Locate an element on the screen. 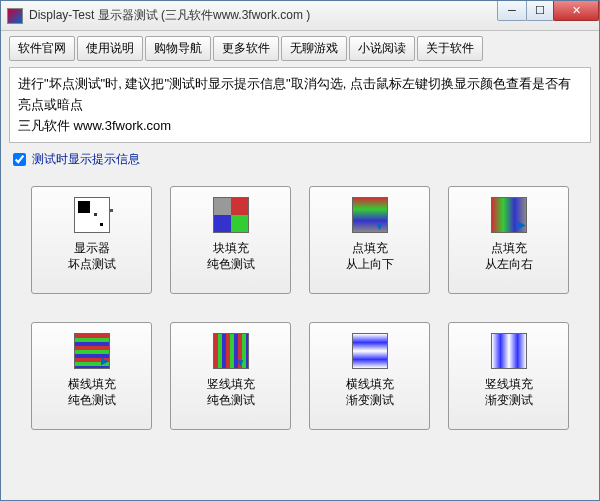 This screenshot has width=600, height=501. show-hint-checkbox is located at coordinates (20, 160).